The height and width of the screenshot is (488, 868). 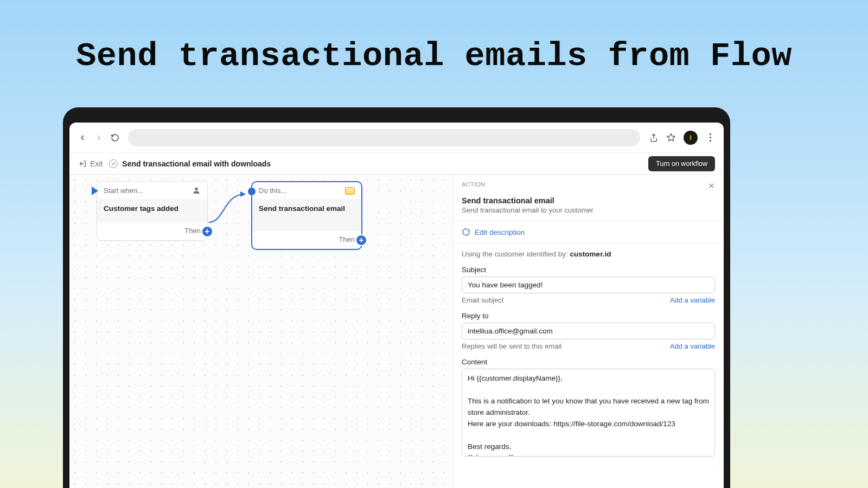 I want to click on app-header: Exit Send transactional email with downl…, so click(x=397, y=164).